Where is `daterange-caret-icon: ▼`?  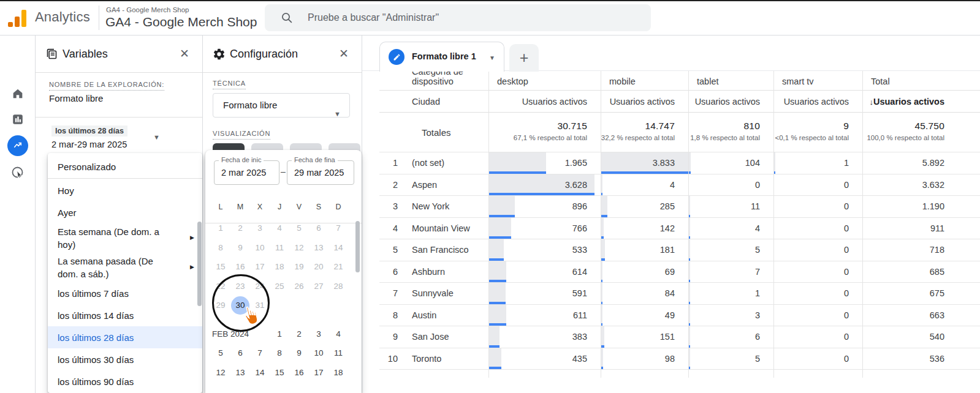 daterange-caret-icon: ▼ is located at coordinates (157, 137).